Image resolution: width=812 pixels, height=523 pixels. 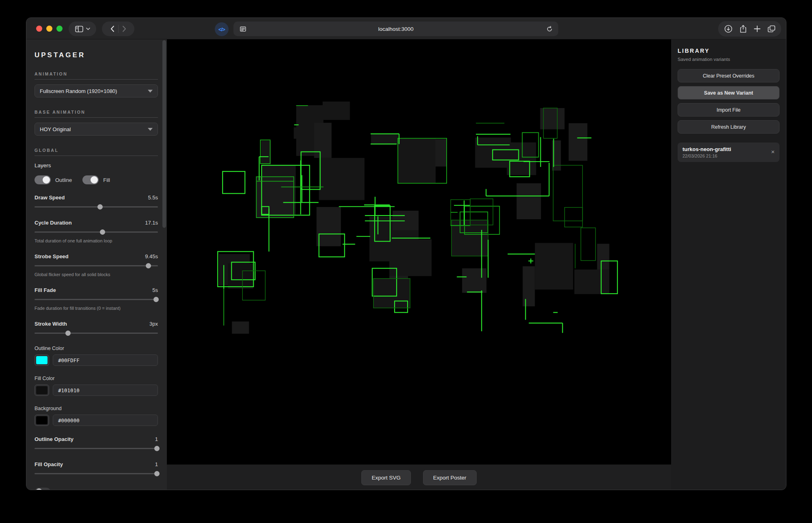 What do you see at coordinates (728, 265) in the screenshot?
I see `library-panel: LIBRARY Saved animation variants Clear P…` at bounding box center [728, 265].